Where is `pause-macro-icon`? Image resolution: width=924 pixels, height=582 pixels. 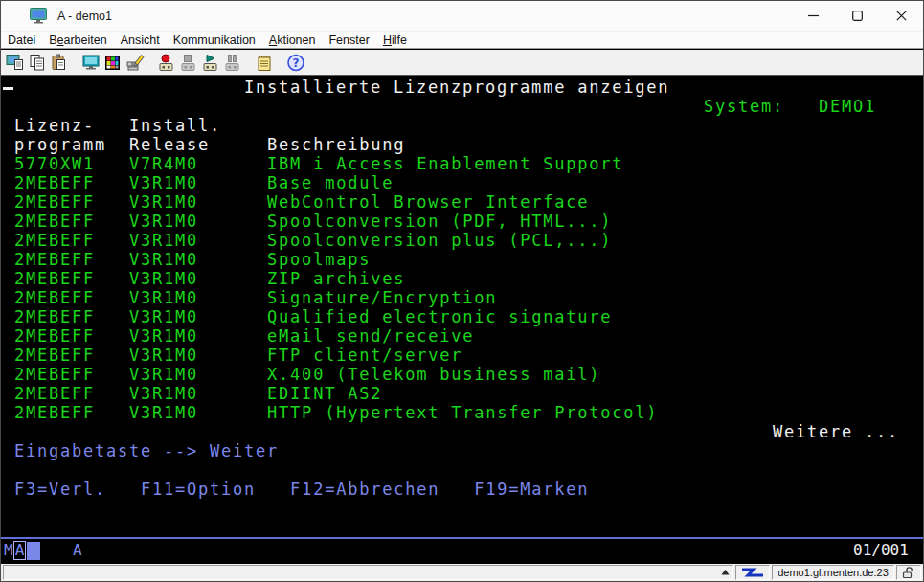
pause-macro-icon is located at coordinates (232, 62).